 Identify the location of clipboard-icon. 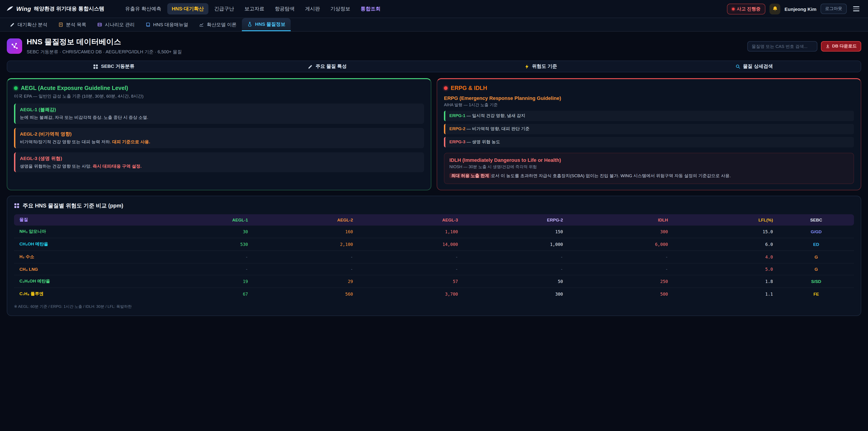
(61, 25).